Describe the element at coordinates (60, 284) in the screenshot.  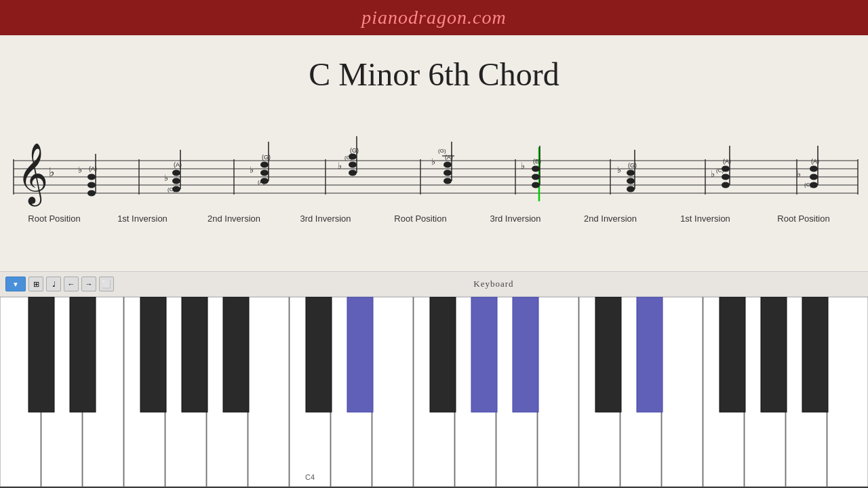
I see `toolbar-controls: ▼ ⊞ ♩ ← → ⬜` at that location.